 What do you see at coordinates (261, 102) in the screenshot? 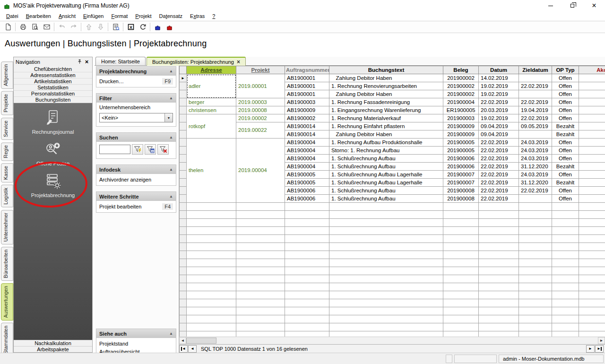
I see `cell-projekt: 2019.00003` at bounding box center [261, 102].